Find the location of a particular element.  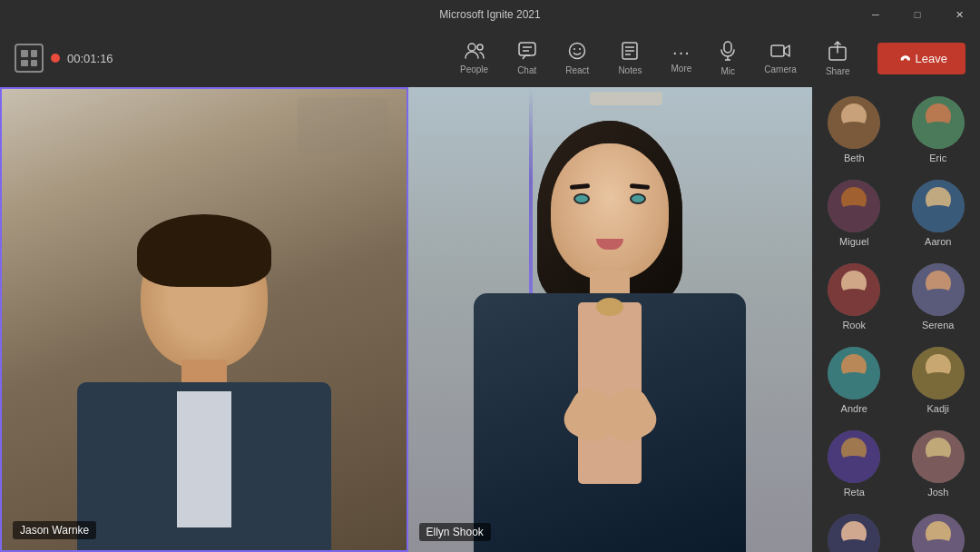

participant-cell: Kadji is located at coordinates (938, 380).